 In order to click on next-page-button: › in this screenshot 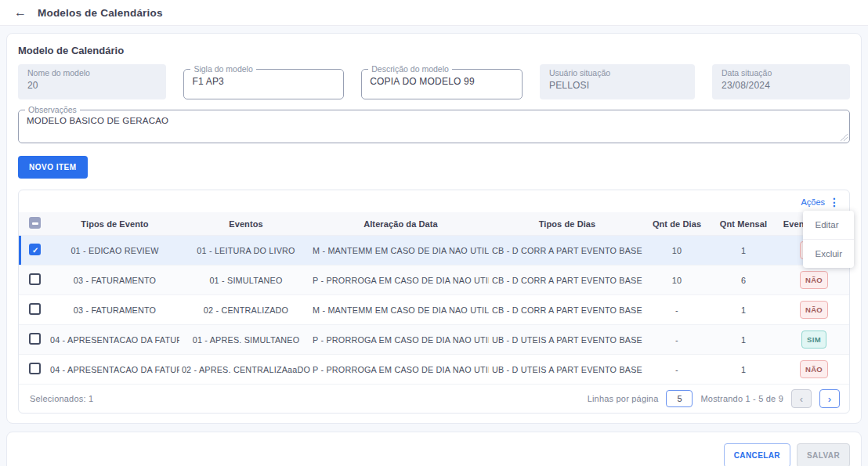, I will do `click(830, 399)`.